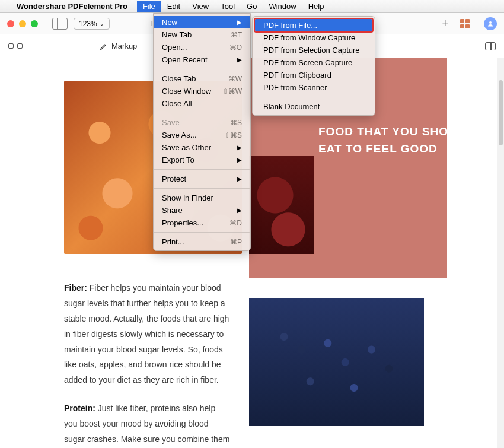 This screenshot has height=448, width=504. I want to click on file-menu-open: Open... ⌘O, so click(202, 47).